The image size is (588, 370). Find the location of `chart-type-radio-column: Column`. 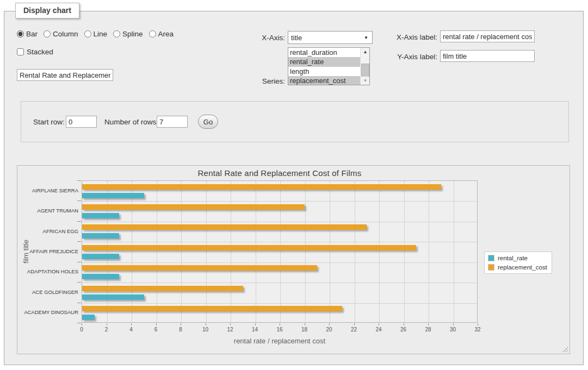

chart-type-radio-column: Column is located at coordinates (61, 34).